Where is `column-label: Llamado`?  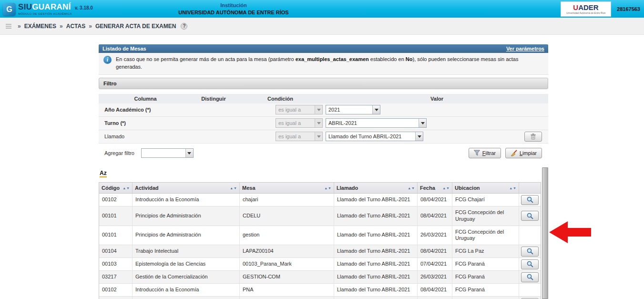
column-label: Llamado is located at coordinates (347, 188).